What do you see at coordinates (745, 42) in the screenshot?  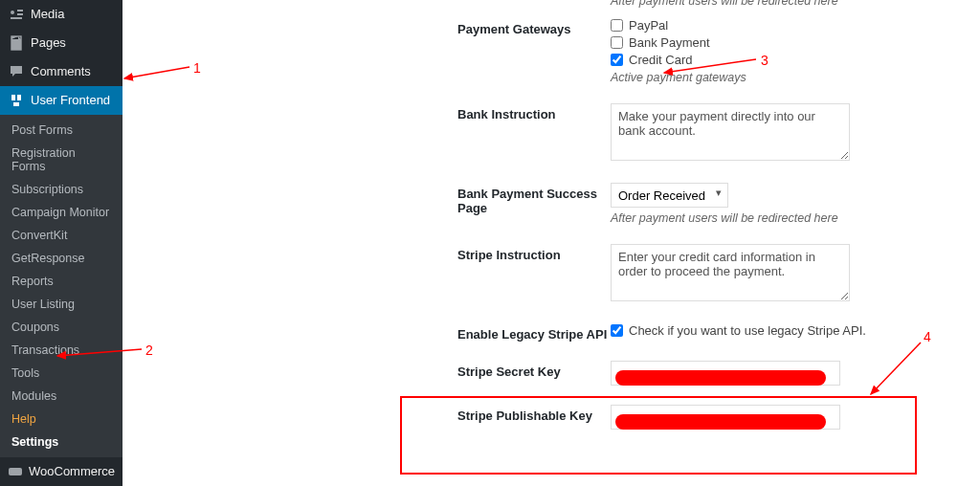 I see `gateway-bank-row: Bank Payment` at bounding box center [745, 42].